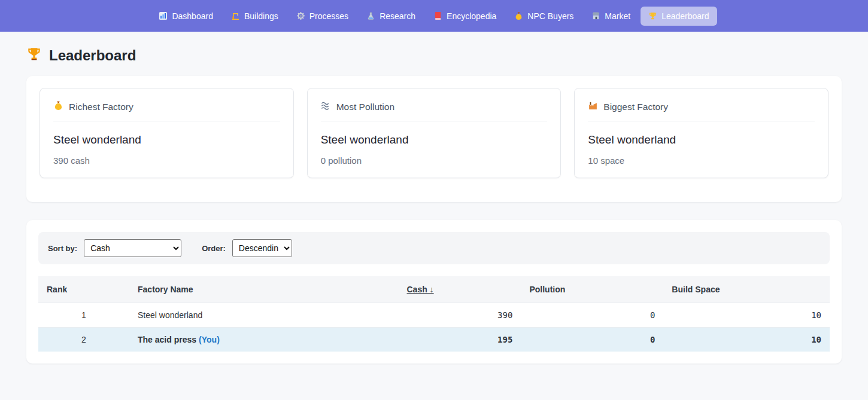 The height and width of the screenshot is (400, 868). I want to click on top-nav: Dashboard Buildings Processes Research E…, so click(434, 16).